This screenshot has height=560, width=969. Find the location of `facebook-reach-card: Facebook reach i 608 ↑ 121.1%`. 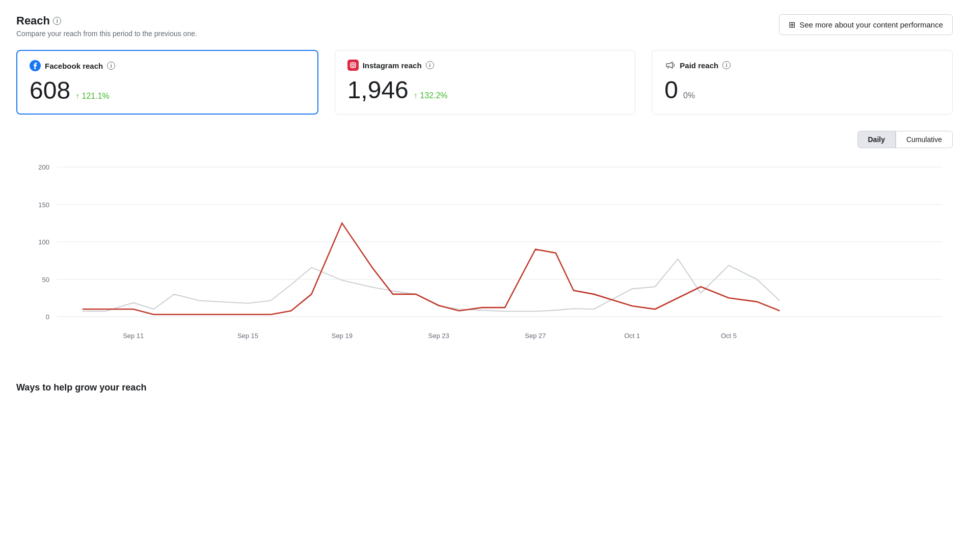

facebook-reach-card: Facebook reach i 608 ↑ 121.1% is located at coordinates (167, 82).